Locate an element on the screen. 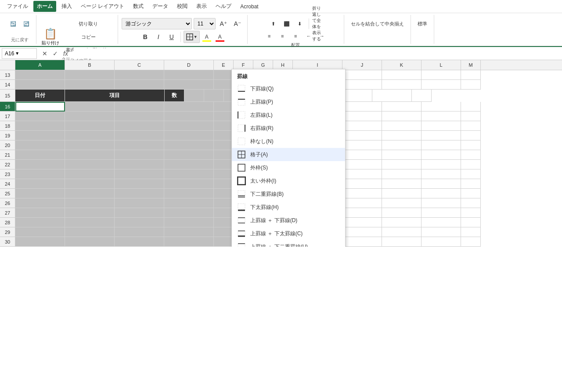  number-format-button: 標準 is located at coordinates (422, 24).